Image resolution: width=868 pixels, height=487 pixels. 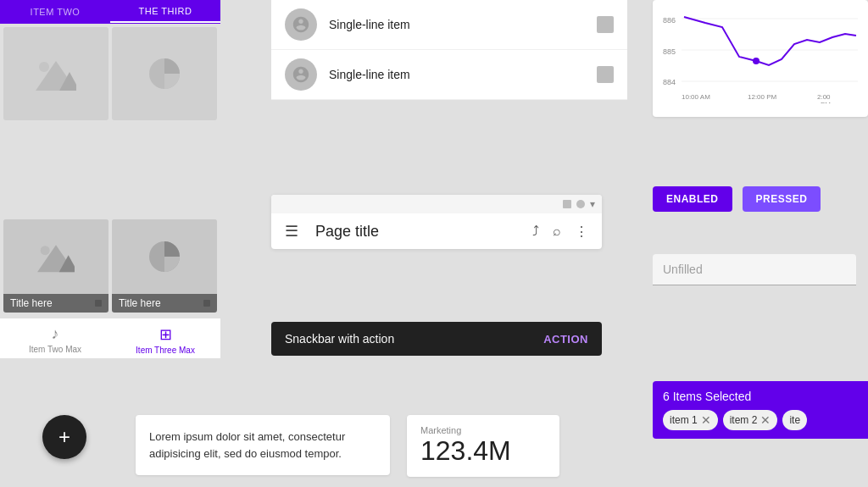 What do you see at coordinates (693, 199) in the screenshot?
I see `enabled-button: ENABLED` at bounding box center [693, 199].